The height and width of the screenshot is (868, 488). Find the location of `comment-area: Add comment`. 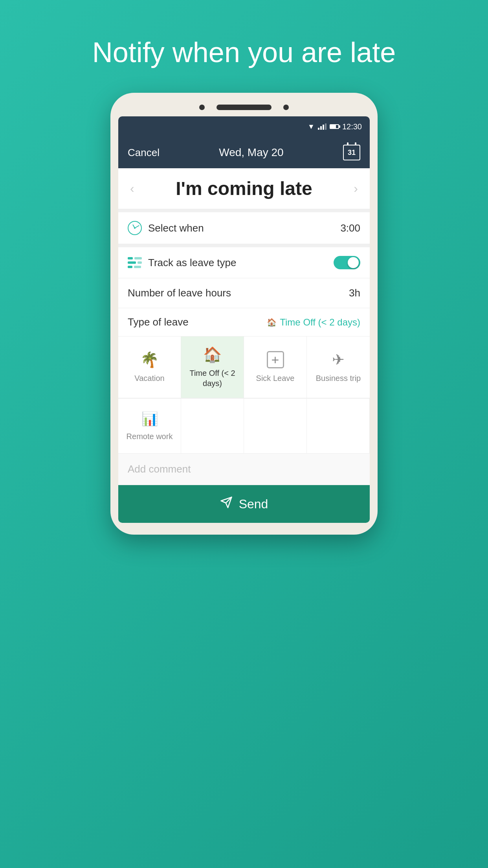

comment-area: Add comment is located at coordinates (244, 469).